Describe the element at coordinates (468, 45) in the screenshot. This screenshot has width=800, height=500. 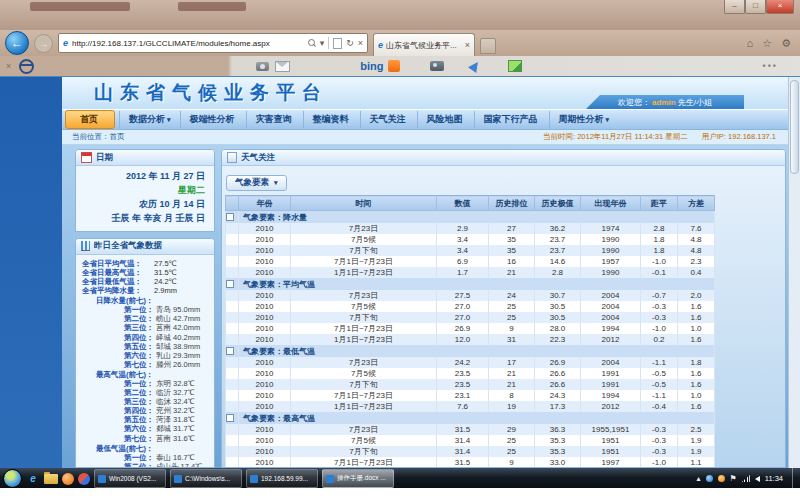
I see `tab-close-icon: ×` at that location.